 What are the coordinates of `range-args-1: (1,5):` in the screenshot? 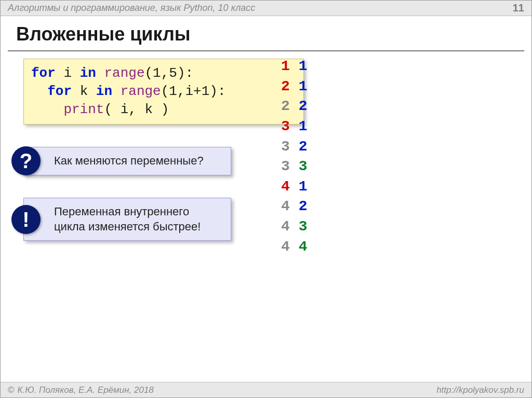 It's located at (169, 73).